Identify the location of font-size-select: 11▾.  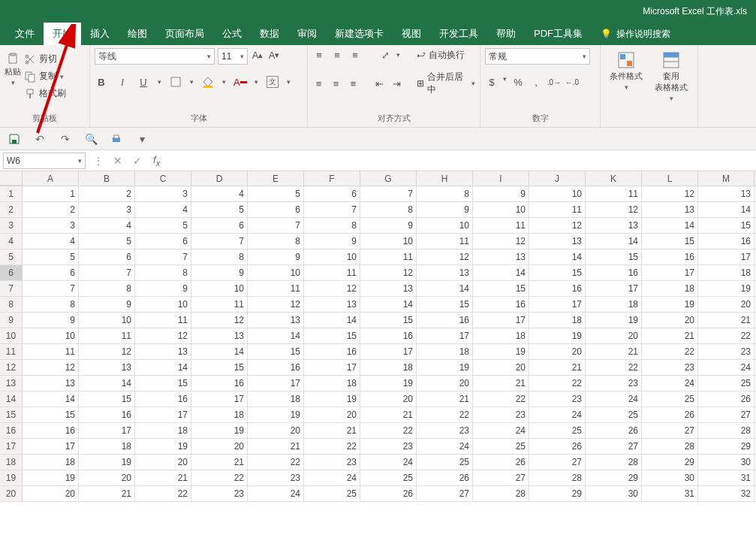
(233, 56).